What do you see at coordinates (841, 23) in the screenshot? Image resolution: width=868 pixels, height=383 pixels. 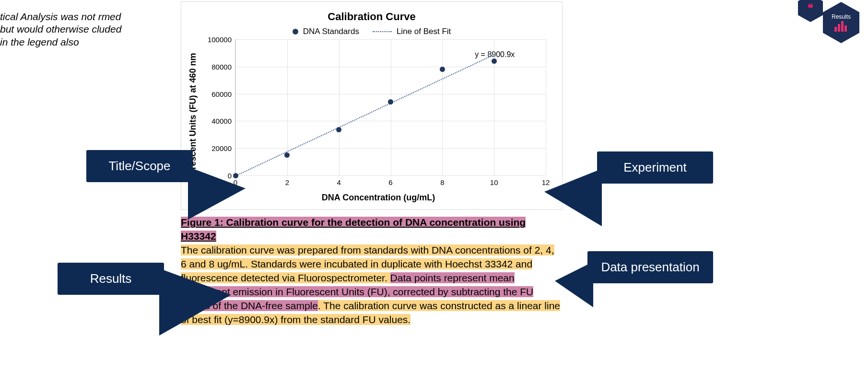 I see `results-badge: Results` at bounding box center [841, 23].